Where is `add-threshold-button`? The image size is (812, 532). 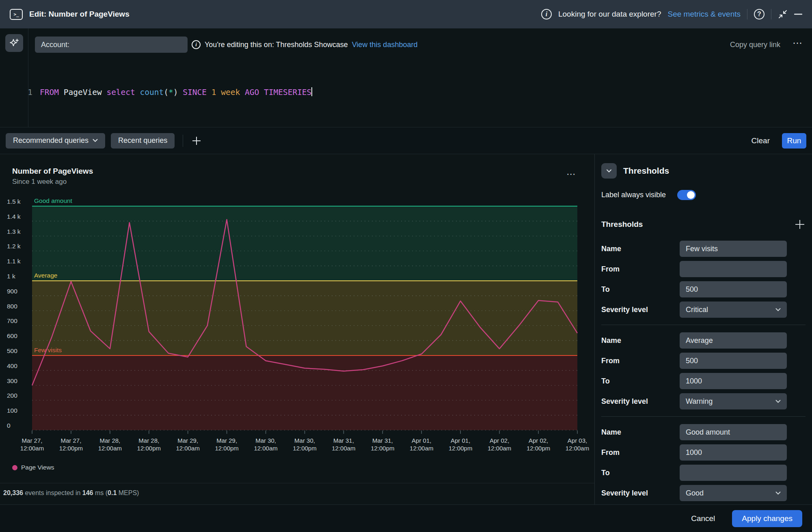
add-threshold-button is located at coordinates (800, 224).